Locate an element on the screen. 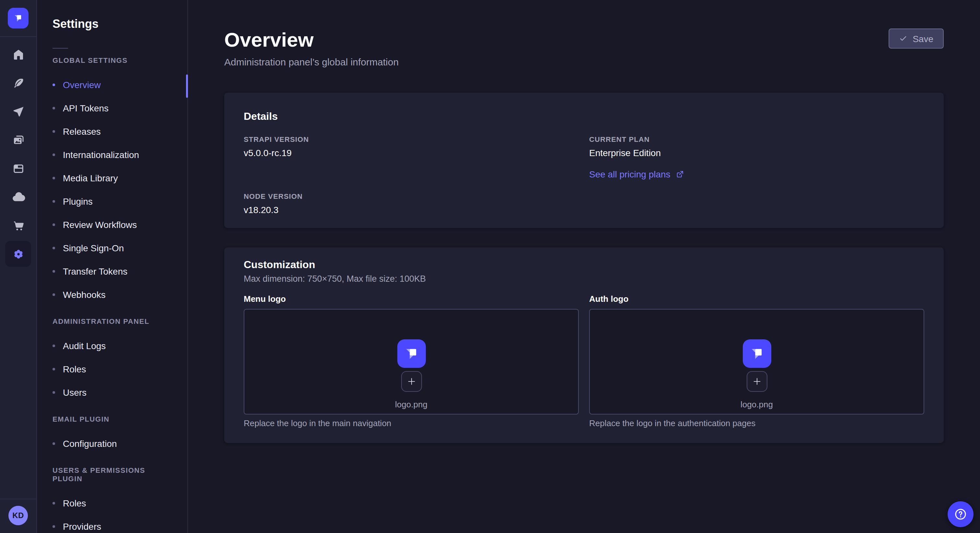  auth-logo-label: Auth logo is located at coordinates (757, 299).